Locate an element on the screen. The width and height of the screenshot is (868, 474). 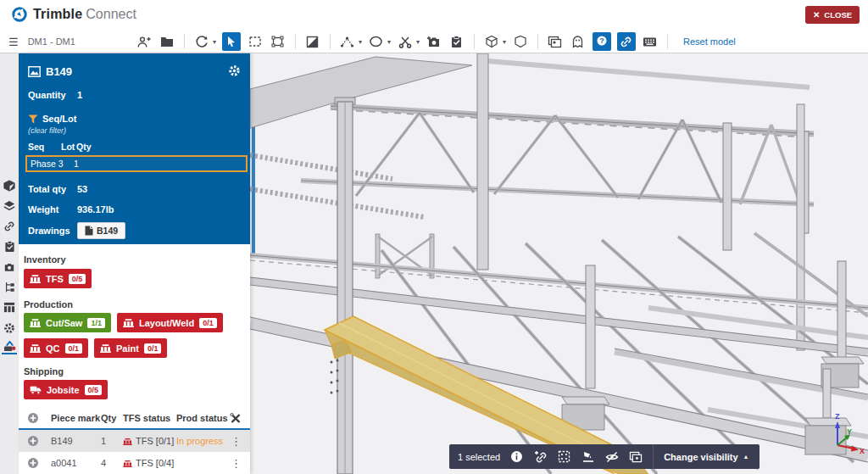
poi-help-button: ? is located at coordinates (602, 42).